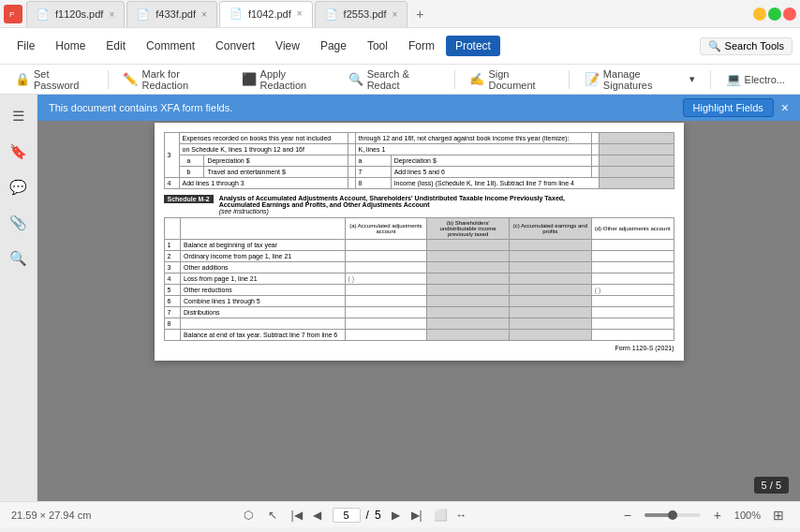  I want to click on sign-document-button: ✍️ Sign Document, so click(511, 80).